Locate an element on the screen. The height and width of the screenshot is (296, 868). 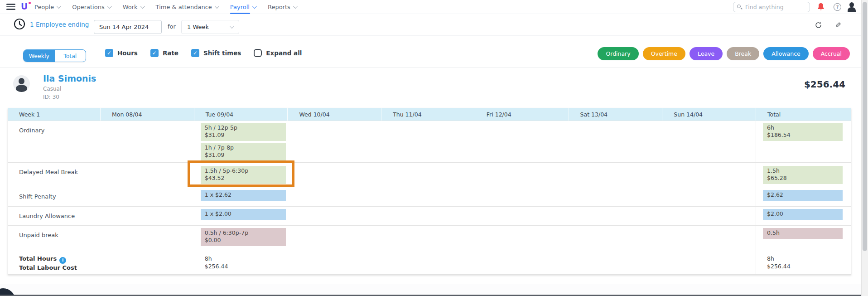
total-cell: 0.5h is located at coordinates (803, 238).